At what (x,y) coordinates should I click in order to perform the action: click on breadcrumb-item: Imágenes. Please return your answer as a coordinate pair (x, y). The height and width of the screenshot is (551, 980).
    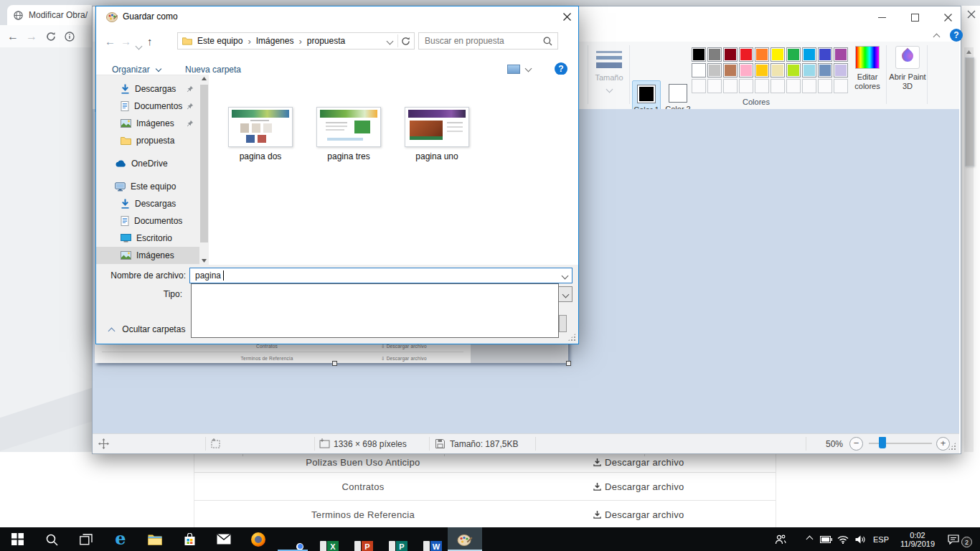
    Looking at the image, I should click on (275, 41).